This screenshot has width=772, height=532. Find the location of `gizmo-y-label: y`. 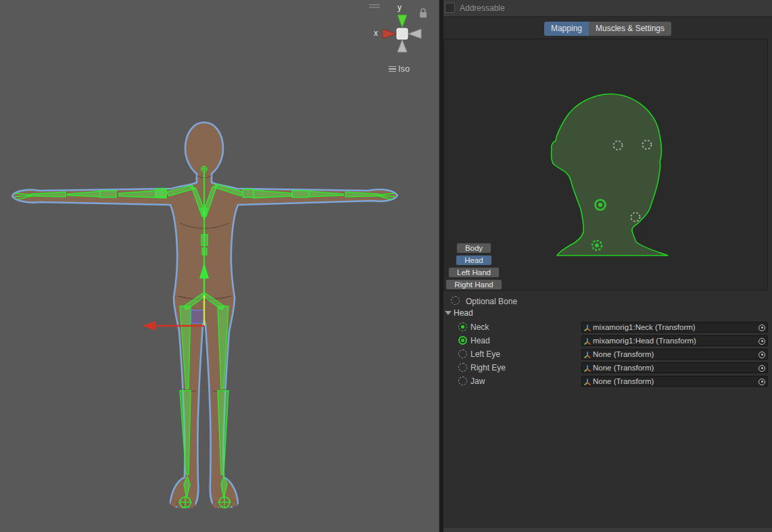

gizmo-y-label: y is located at coordinates (400, 7).